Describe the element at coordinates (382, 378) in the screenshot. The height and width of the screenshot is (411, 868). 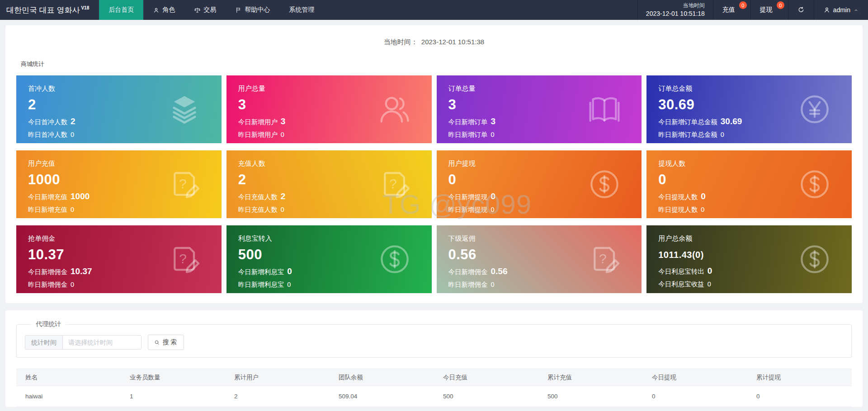
I see `table-header: 团队余额` at that location.